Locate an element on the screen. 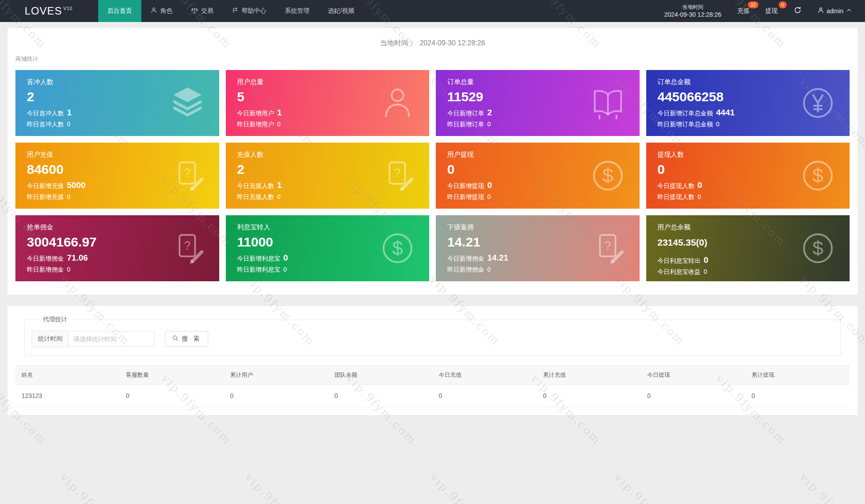 This screenshot has height=504, width=865. cell-total-users: 0 is located at coordinates (276, 396).